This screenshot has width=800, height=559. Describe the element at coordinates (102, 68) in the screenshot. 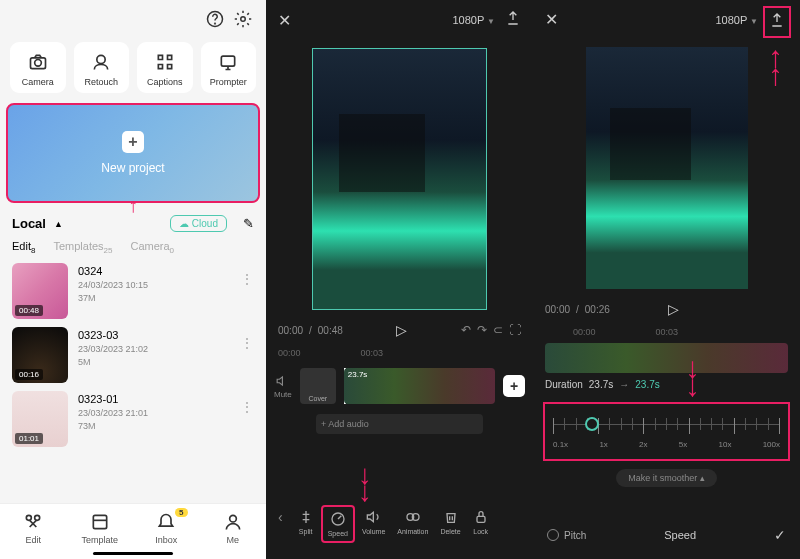

I see `retouch-tool: Retouch` at that location.